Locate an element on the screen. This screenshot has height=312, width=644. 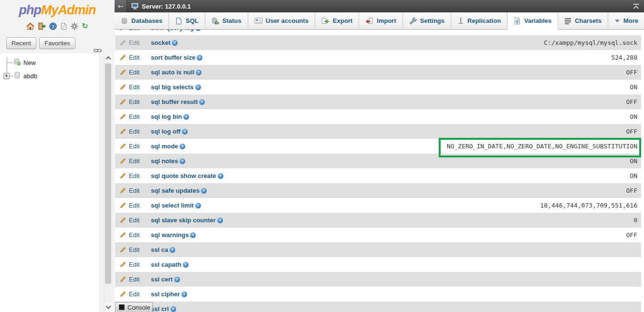
tab-databases: Databases is located at coordinates (142, 21).